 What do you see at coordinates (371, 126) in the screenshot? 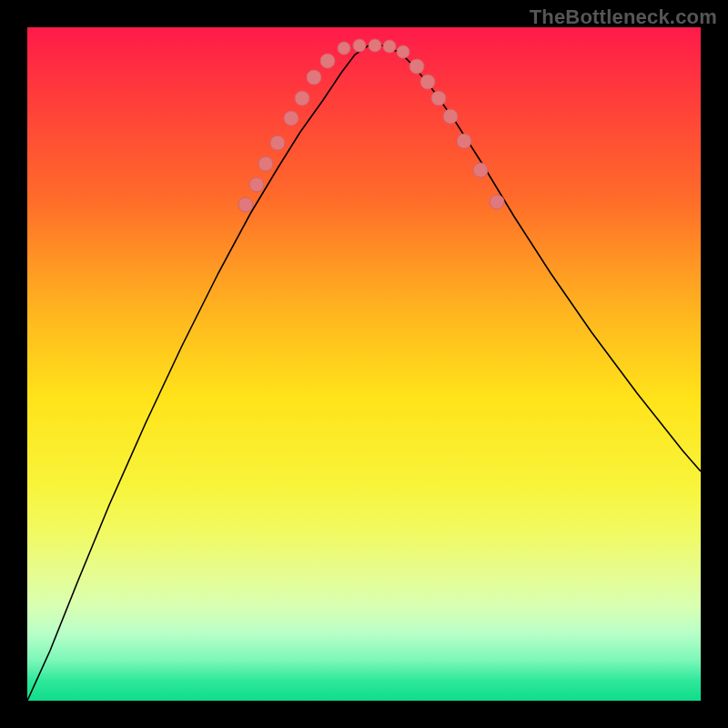
I see `data-points-group` at bounding box center [371, 126].